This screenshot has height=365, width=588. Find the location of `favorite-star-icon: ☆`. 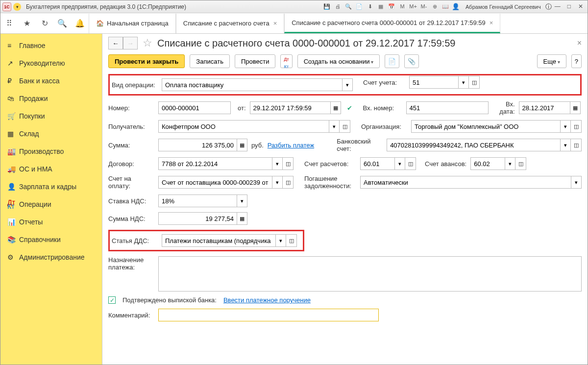

favorite-star-icon: ☆ is located at coordinates (147, 43).